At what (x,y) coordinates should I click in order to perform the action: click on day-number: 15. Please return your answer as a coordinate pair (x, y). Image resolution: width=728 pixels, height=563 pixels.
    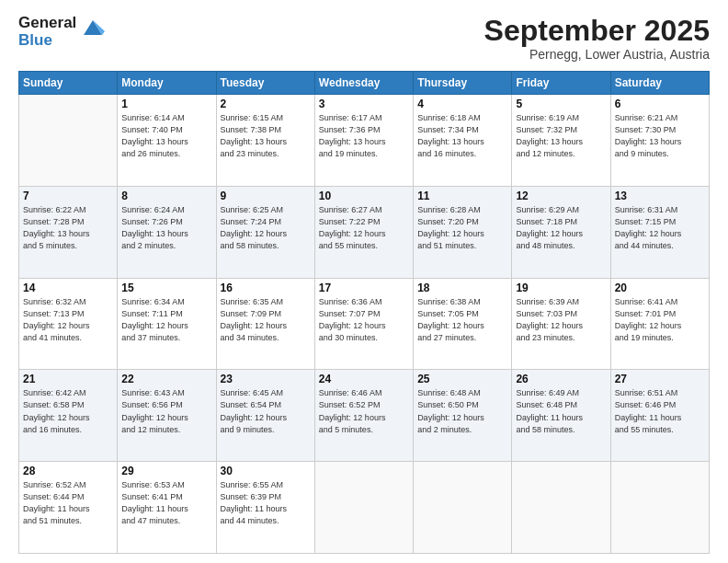
    Looking at the image, I should click on (166, 288).